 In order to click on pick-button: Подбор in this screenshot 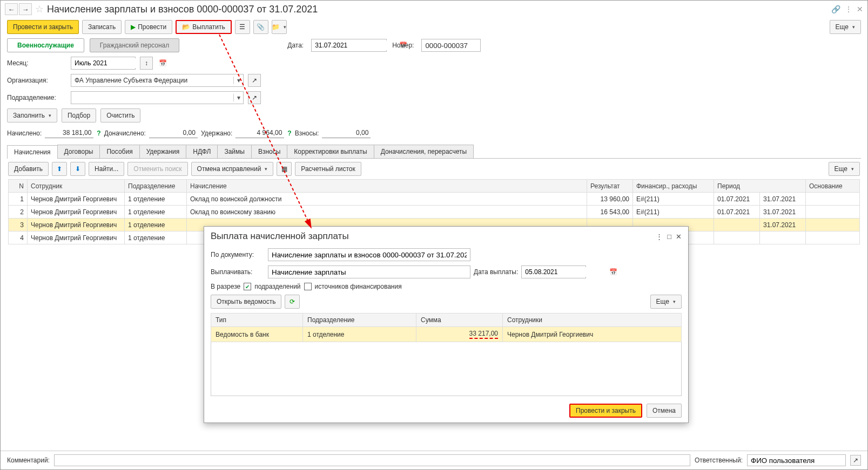, I will do `click(79, 115)`.